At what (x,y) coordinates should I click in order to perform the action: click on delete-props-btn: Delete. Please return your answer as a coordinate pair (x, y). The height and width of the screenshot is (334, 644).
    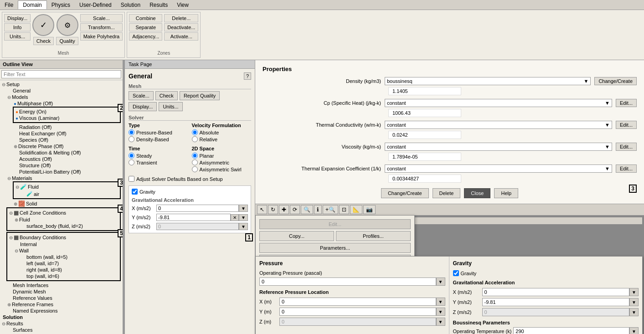
    Looking at the image, I should click on (447, 193).